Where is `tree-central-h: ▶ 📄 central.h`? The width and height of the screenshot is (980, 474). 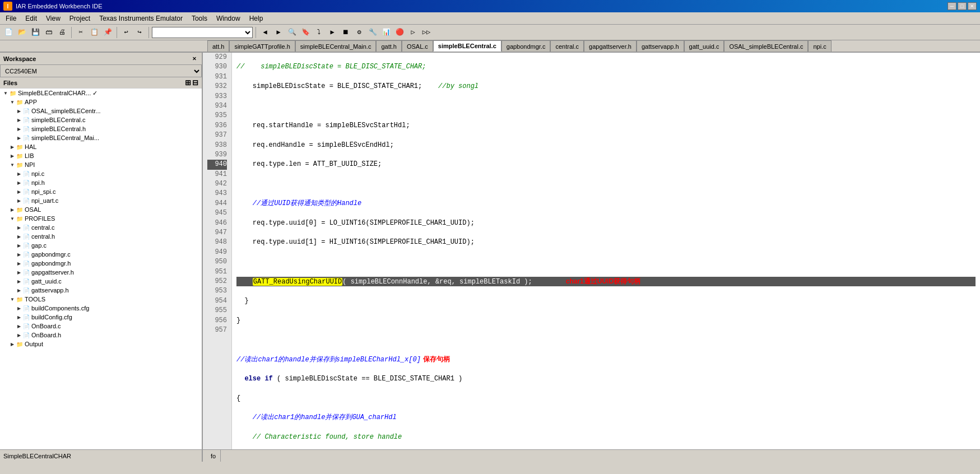
tree-central-h: ▶ 📄 central.h is located at coordinates (101, 236).